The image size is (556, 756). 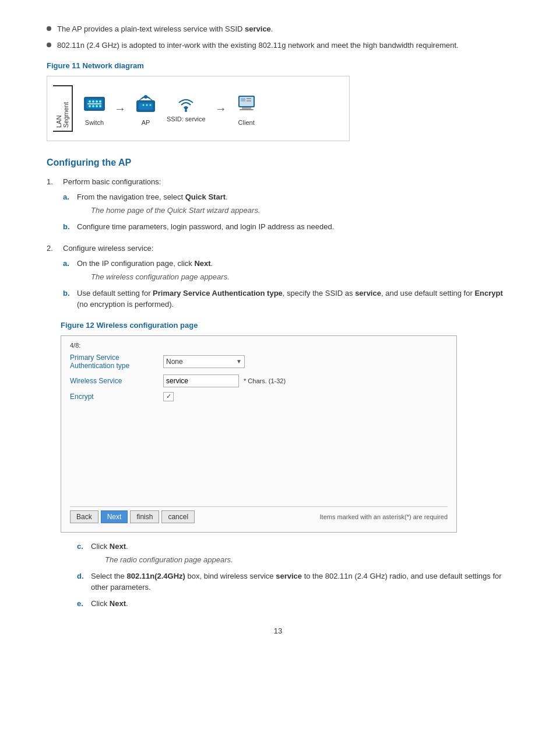 I want to click on step-2-substeps: a. On the IP configuration page, click N…, so click(x=286, y=284).